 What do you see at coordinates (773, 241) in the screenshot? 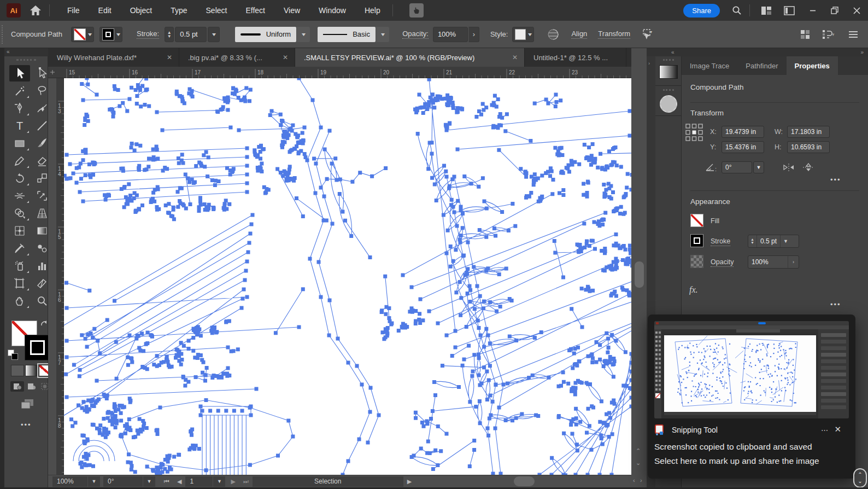
I see `stroke-weight-group: ▲▼ 0.5 pt ▼` at bounding box center [773, 241].